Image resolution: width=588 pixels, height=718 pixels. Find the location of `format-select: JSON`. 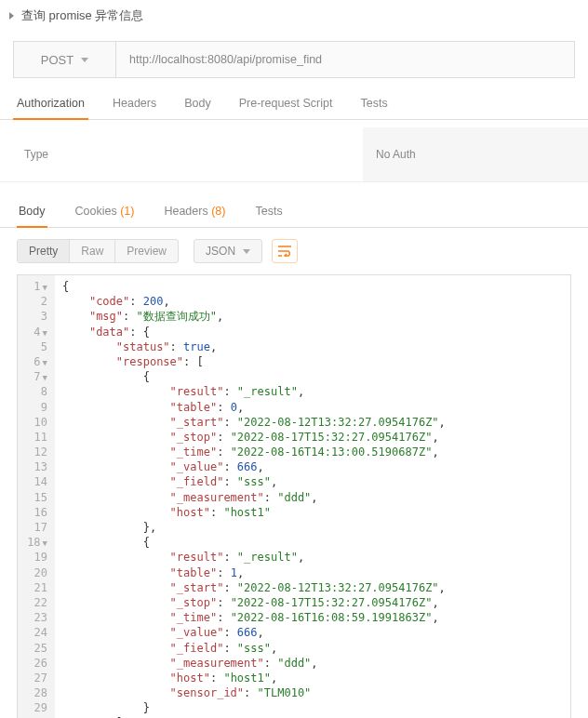

format-select: JSON is located at coordinates (228, 251).